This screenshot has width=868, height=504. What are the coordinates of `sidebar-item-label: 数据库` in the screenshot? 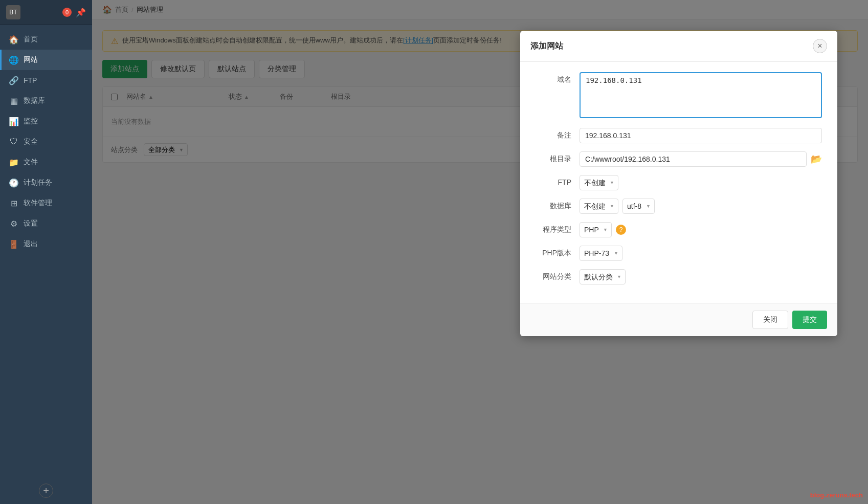 It's located at (34, 101).